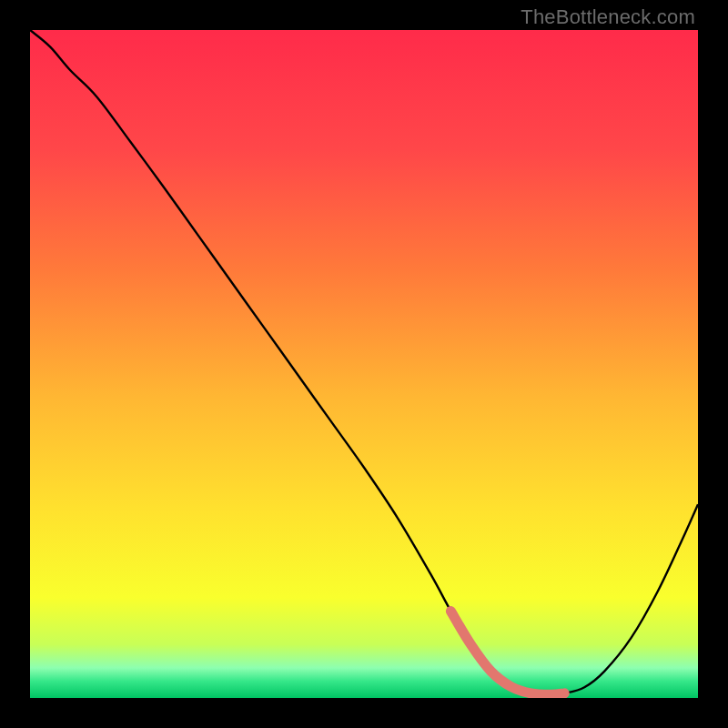 This screenshot has width=728, height=728. Describe the element at coordinates (508, 653) in the screenshot. I see `optimal-range-highlight` at that location.